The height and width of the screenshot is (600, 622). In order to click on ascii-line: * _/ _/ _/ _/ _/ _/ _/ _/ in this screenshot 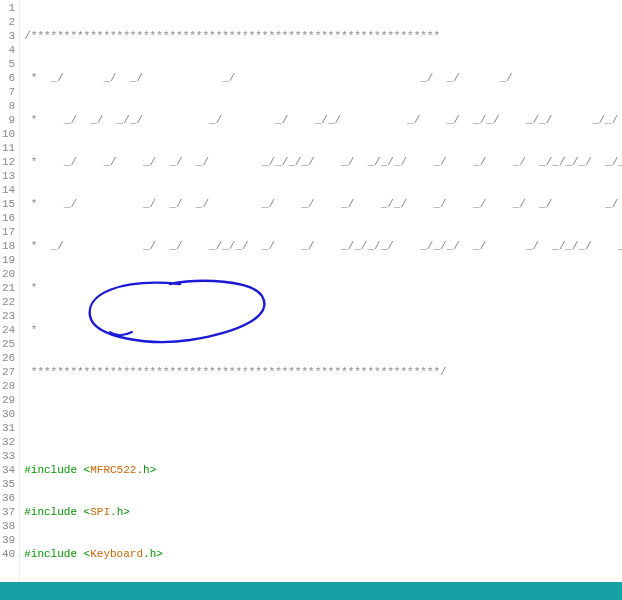, I will do `click(323, 78)`.